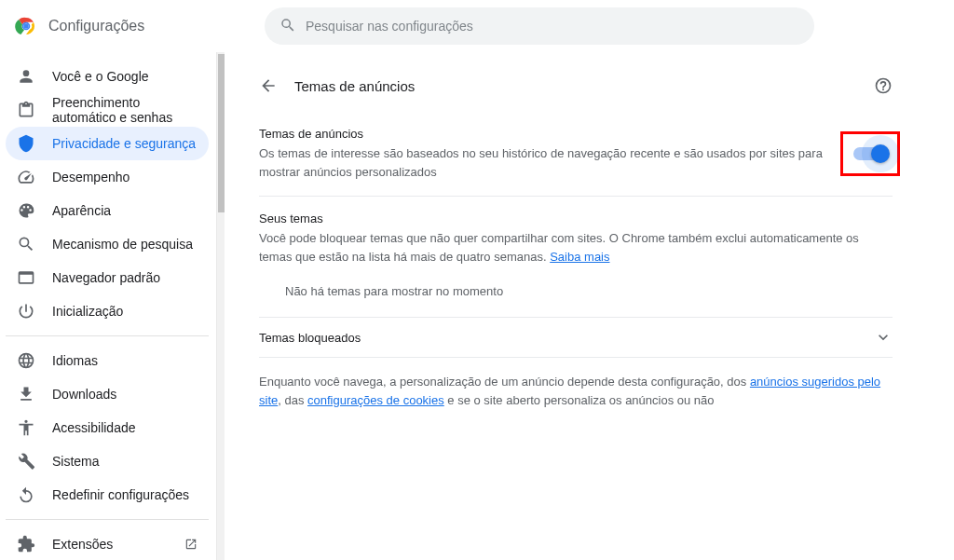 The width and height of the screenshot is (954, 560). Describe the element at coordinates (26, 143) in the screenshot. I see `shield-icon` at that location.